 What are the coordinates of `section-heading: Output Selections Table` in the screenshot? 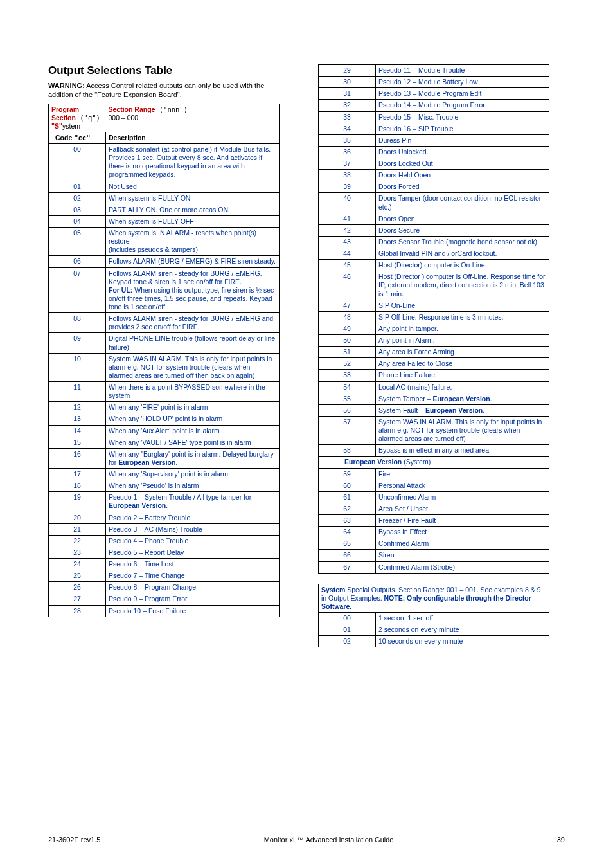 It's located at (164, 71).